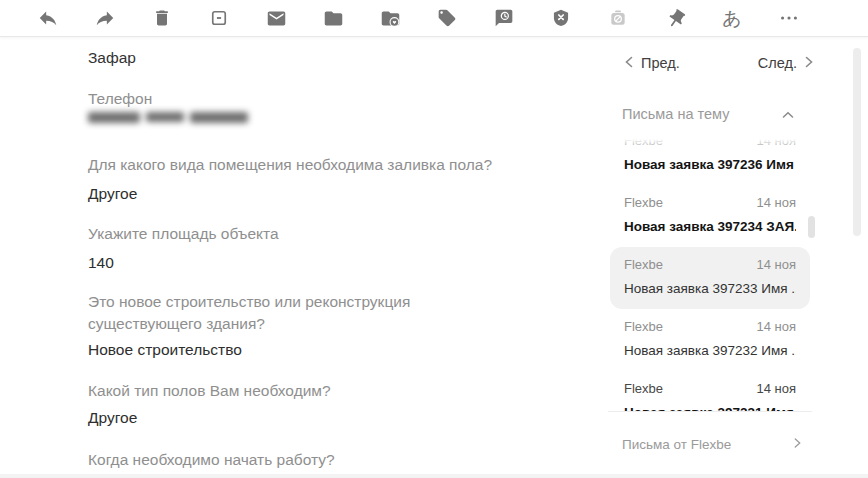  Describe the element at coordinates (788, 114) in the screenshot. I see `chevron-up-icon` at that location.